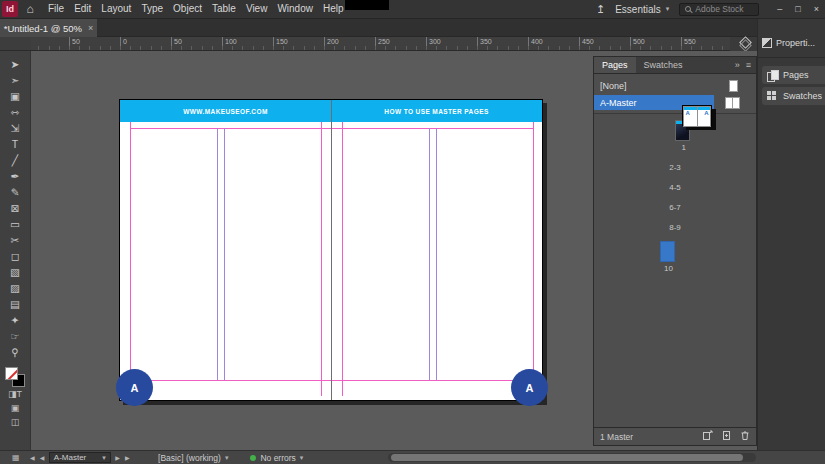 The image size is (825, 464). What do you see at coordinates (190, 458) in the screenshot?
I see `preflight-profile-label: [Basic] (working)` at bounding box center [190, 458].